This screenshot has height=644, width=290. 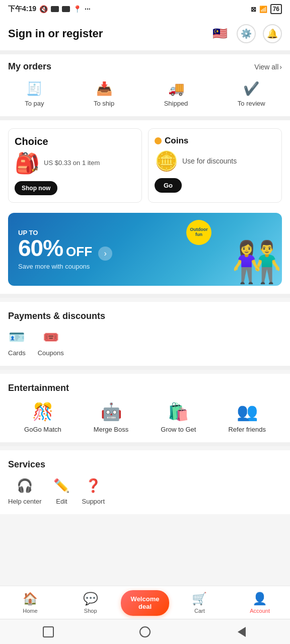 What do you see at coordinates (247, 412) in the screenshot?
I see `refer-friends-icon: 👥` at bounding box center [247, 412].